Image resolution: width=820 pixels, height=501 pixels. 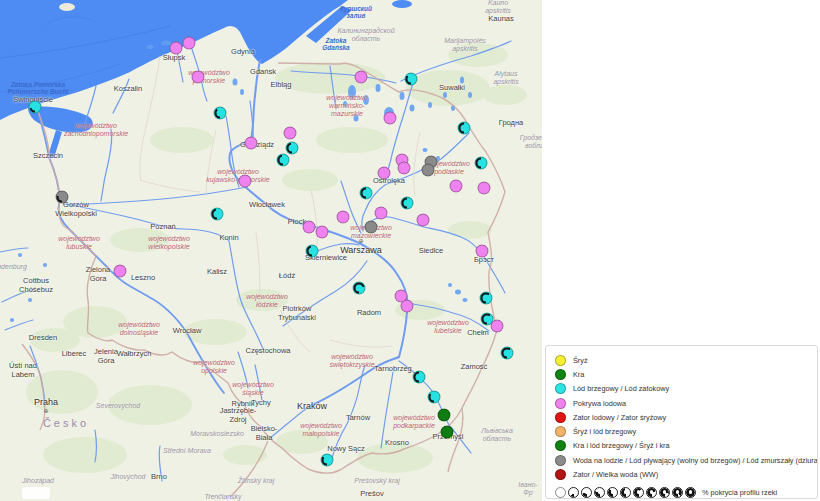 I want to click on legend-item-label: Woda na lodzie / Lód pływający (wolny od…, so click(x=696, y=460).